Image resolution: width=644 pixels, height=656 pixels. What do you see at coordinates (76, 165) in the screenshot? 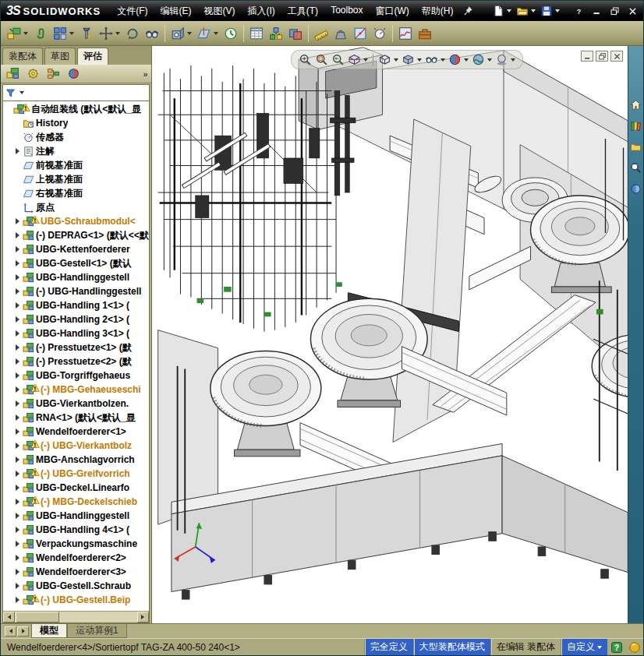
I see `tree-item: 前视基准面` at bounding box center [76, 165].